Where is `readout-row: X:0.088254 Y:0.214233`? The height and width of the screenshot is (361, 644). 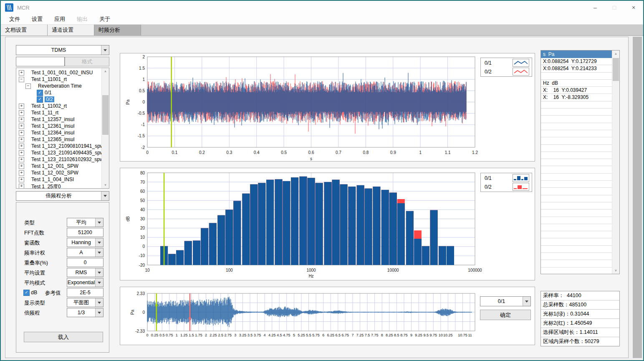
readout-row: X:0.088254 Y:0.214233 is located at coordinates (580, 68).